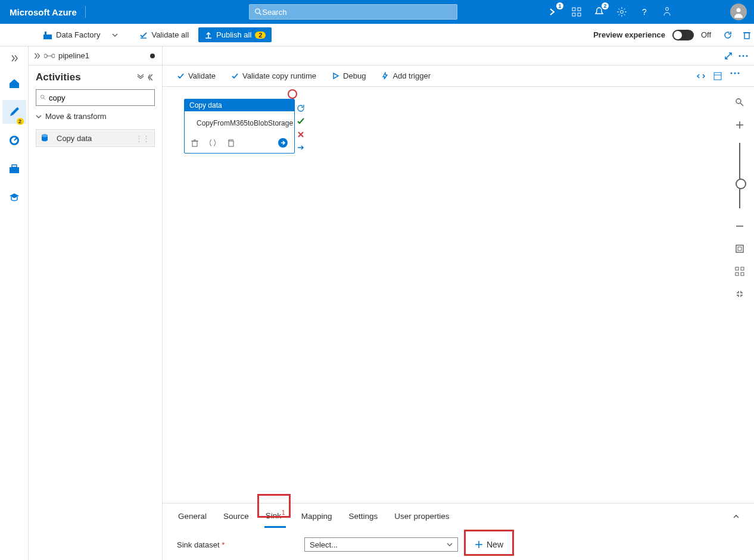 This screenshot has height=560, width=754. I want to click on gauge-icon, so click(14, 140).